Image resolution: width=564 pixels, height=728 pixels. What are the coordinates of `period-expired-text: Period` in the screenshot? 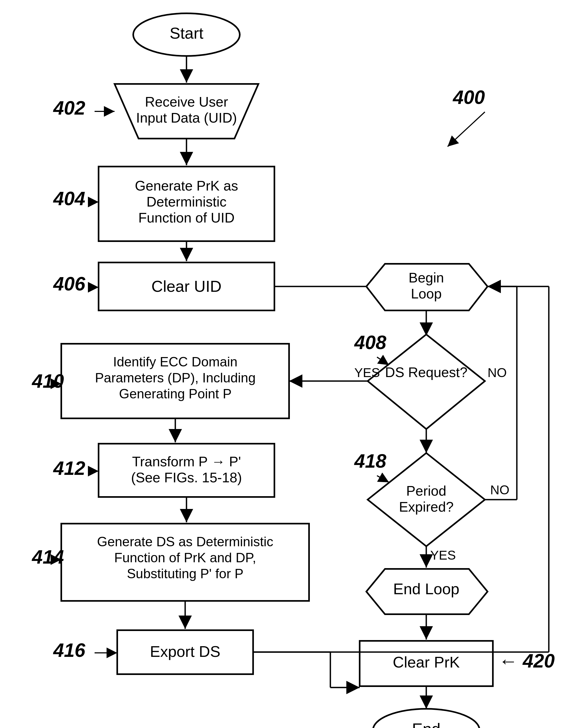 It's located at (426, 491).